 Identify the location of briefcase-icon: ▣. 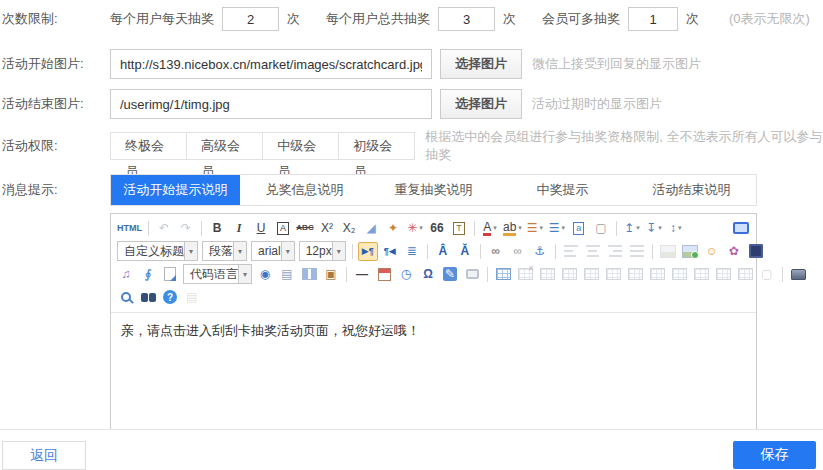
(331, 274).